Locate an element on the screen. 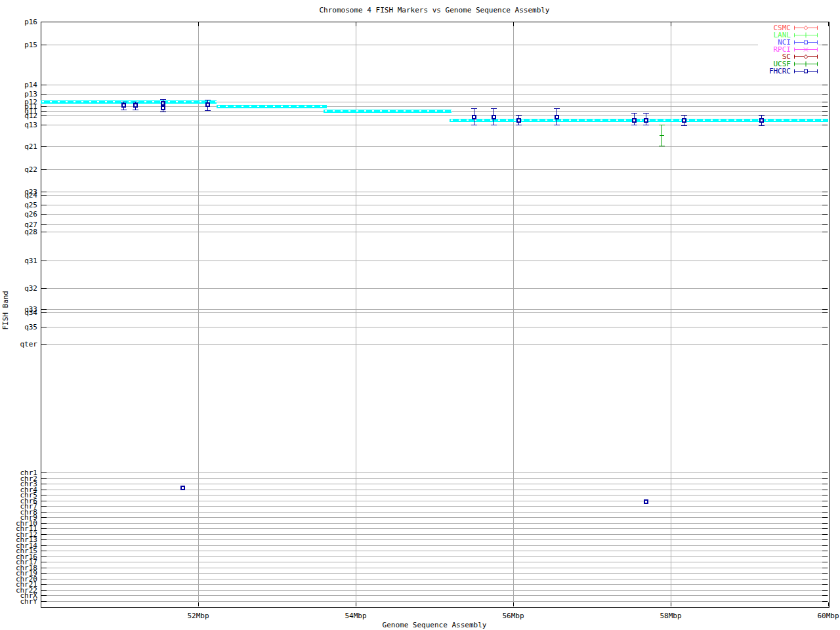 This screenshot has height=630, width=840. chart-title: Chromosome 4 FISH Markers vs Genome Sequ… is located at coordinates (434, 10).